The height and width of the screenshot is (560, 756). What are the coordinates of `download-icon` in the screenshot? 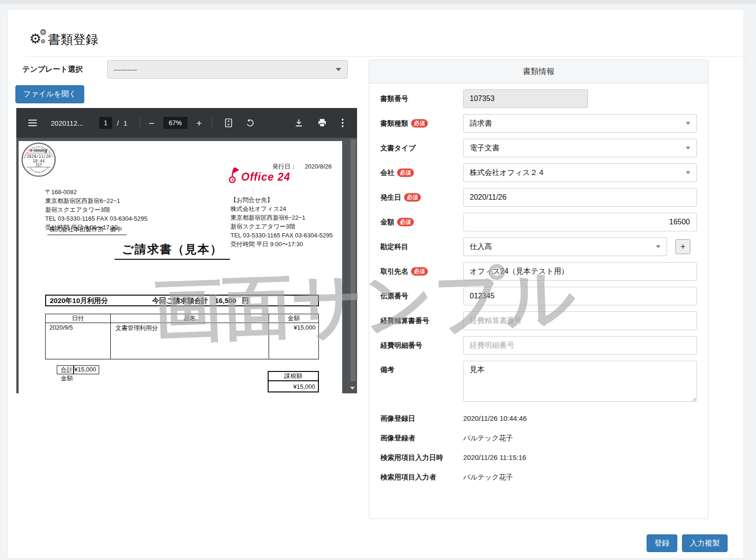 It's located at (299, 123).